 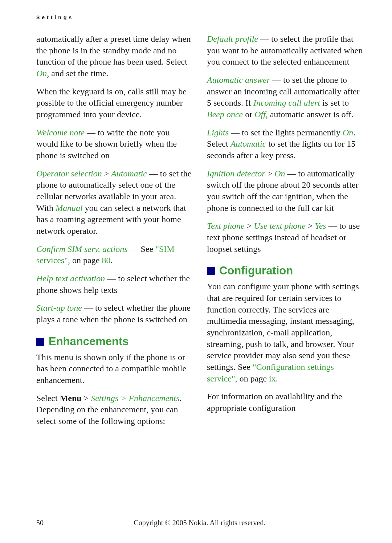 What do you see at coordinates (114, 103) in the screenshot?
I see `para-keyguard-emergency: When the keyguard is on, calls still may…` at bounding box center [114, 103].